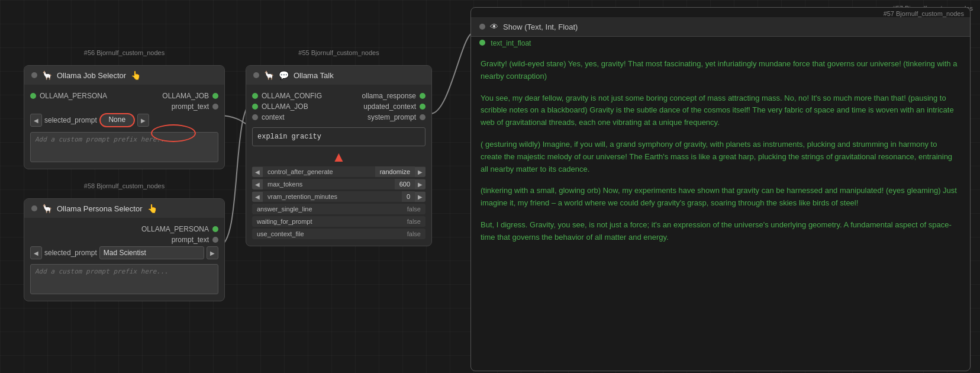  Describe the element at coordinates (482, 27) in the screenshot. I see `node-57-status-dot` at that location.